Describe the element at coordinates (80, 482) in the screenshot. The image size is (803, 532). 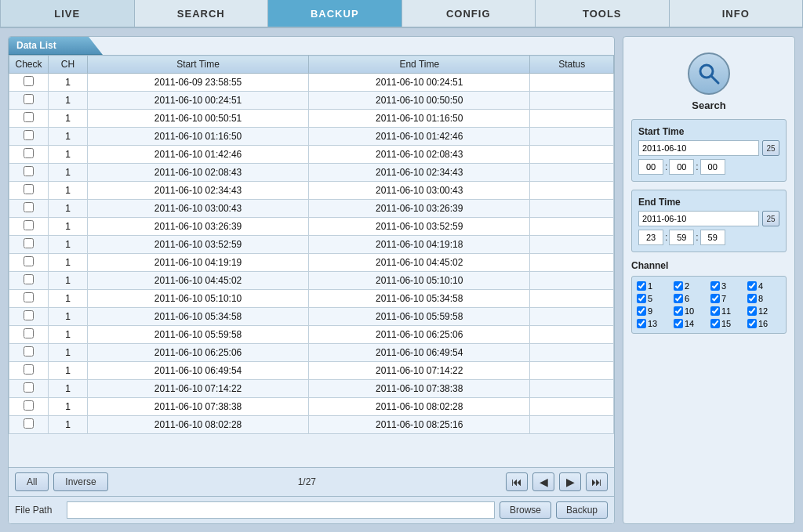
I see `inverse-button: Inverse` at that location.